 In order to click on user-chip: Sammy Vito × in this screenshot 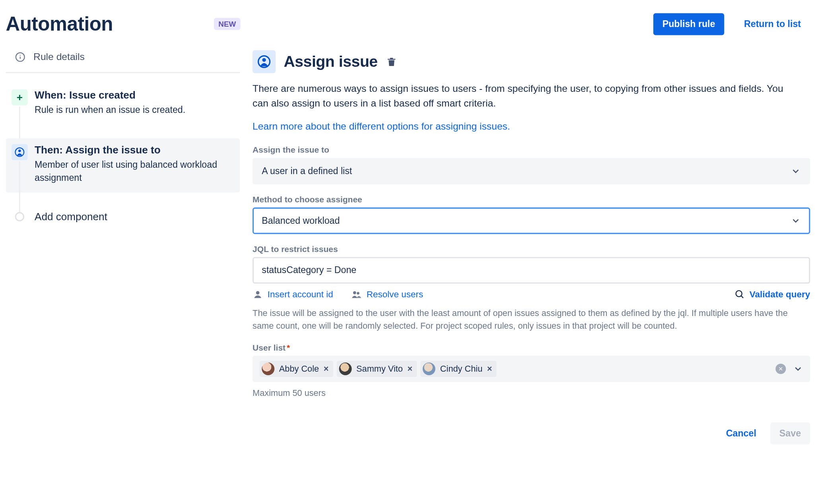, I will do `click(377, 369)`.